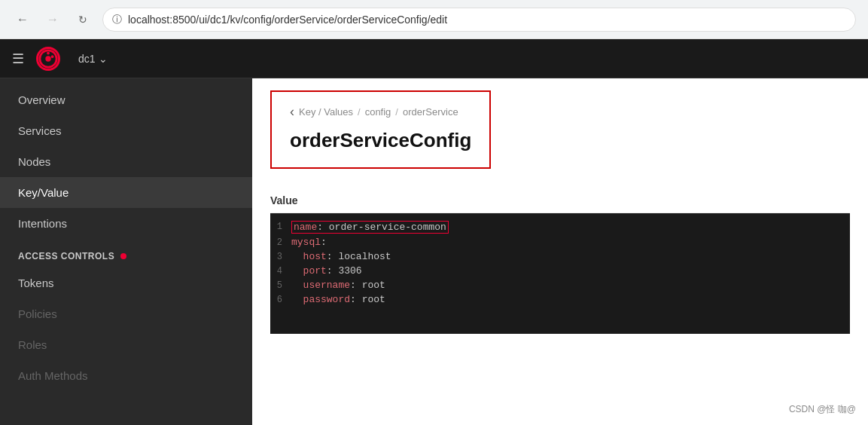  Describe the element at coordinates (560, 256) in the screenshot. I see `code-line-3: 3 host: localhost` at that location.